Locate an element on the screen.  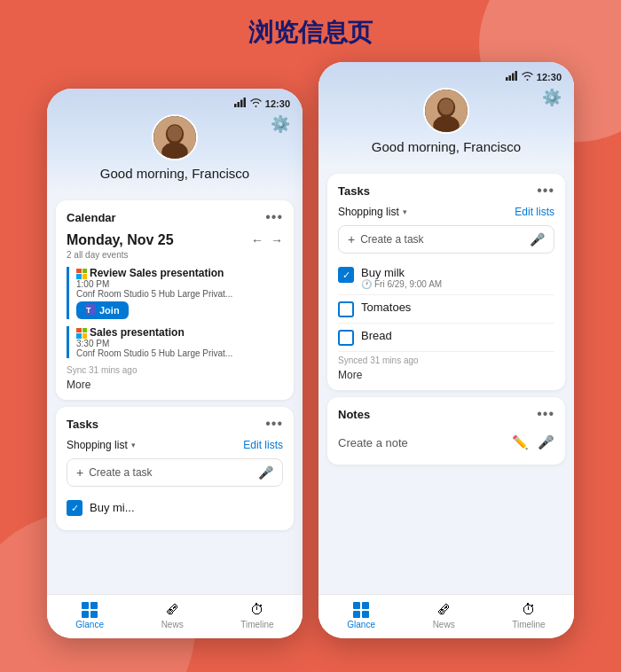
partial-task-info: Buy mi... is located at coordinates (186, 507).